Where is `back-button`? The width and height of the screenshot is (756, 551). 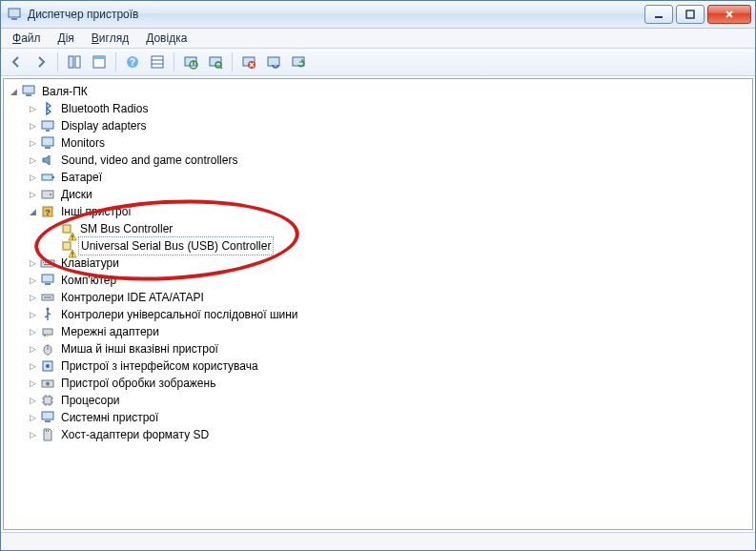 back-button is located at coordinates (16, 62).